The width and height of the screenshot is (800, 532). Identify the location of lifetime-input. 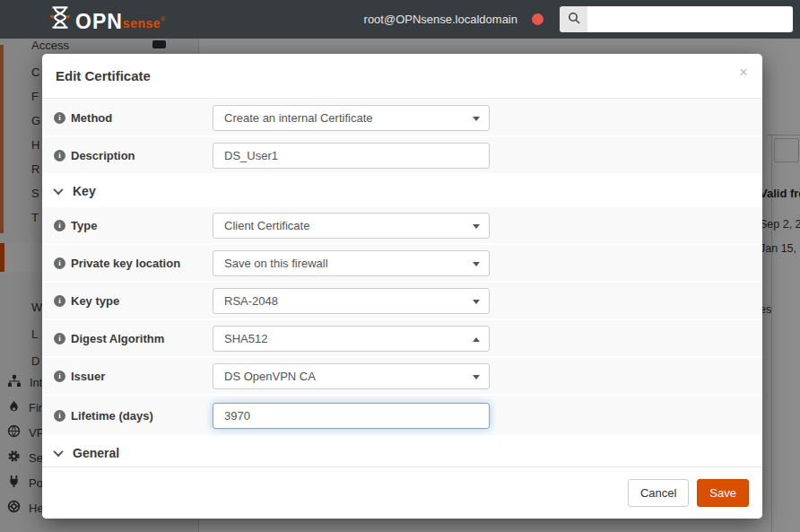
(352, 416).